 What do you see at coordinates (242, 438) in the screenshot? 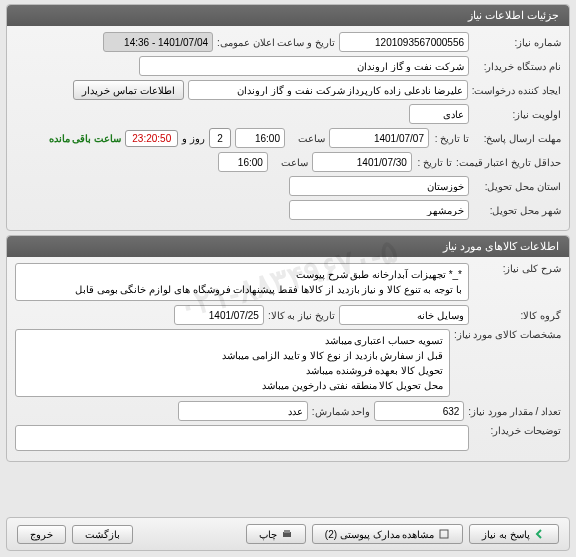
I see `buyer-note-textblock` at bounding box center [242, 438].